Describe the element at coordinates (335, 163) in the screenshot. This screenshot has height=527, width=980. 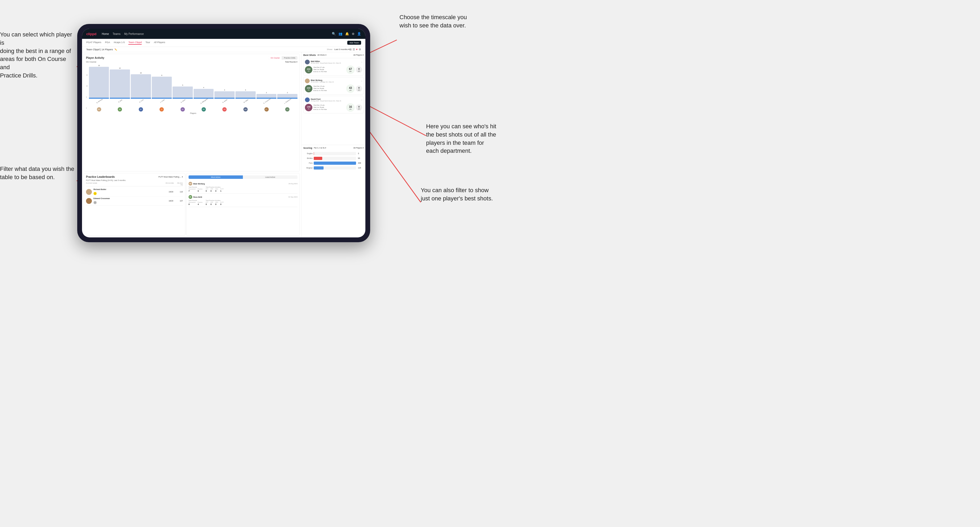
I see `scoring-bar-pars` at that location.